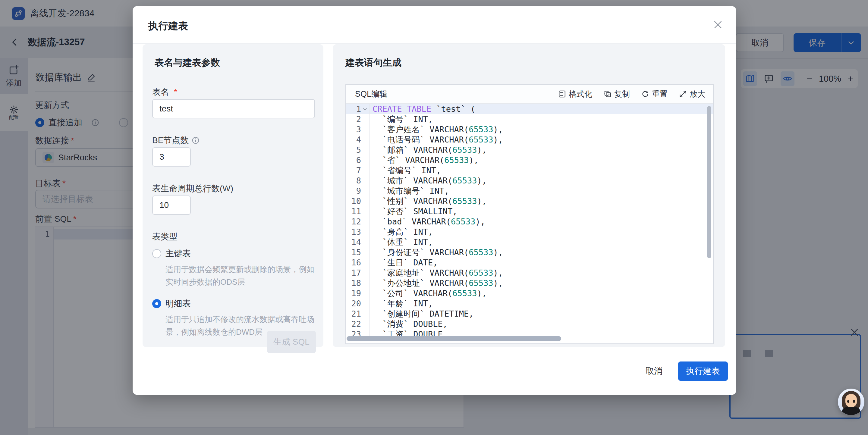 Image resolution: width=868 pixels, height=435 pixels. What do you see at coordinates (530, 222) in the screenshot?
I see `code-line: 12 `bad` VARCHAR(65533),` at bounding box center [530, 222].